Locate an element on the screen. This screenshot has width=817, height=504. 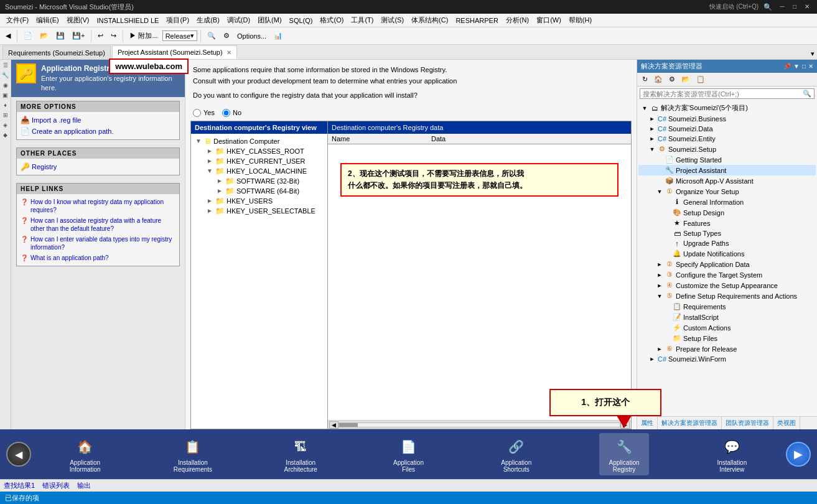
close-button: ✕ is located at coordinates (807, 7).